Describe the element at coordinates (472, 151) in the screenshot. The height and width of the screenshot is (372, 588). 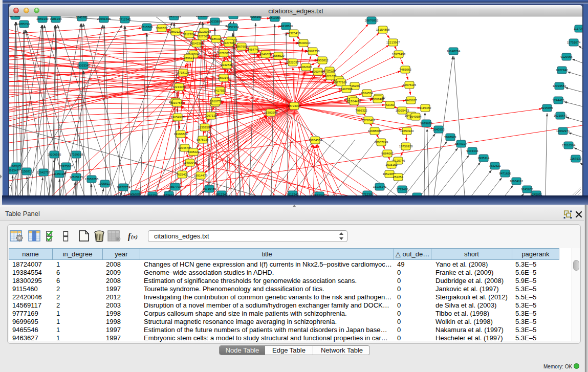
I see `svg-text: 9474444` at that location.